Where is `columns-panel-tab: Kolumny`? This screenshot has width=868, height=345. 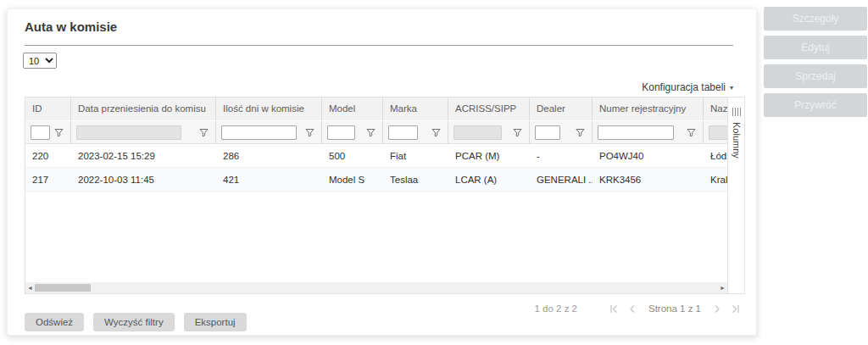 columns-panel-tab: Kolumny is located at coordinates (736, 195).